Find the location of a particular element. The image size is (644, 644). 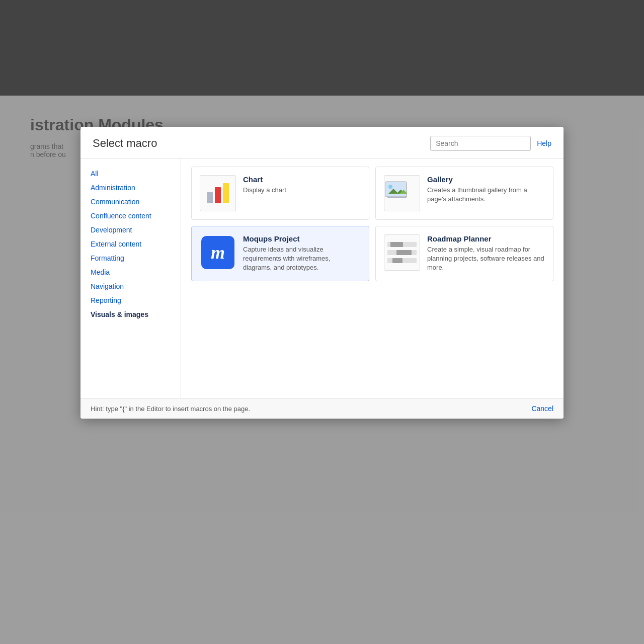

sidebar-item-confluence-content: Confluence content is located at coordinates (131, 216).